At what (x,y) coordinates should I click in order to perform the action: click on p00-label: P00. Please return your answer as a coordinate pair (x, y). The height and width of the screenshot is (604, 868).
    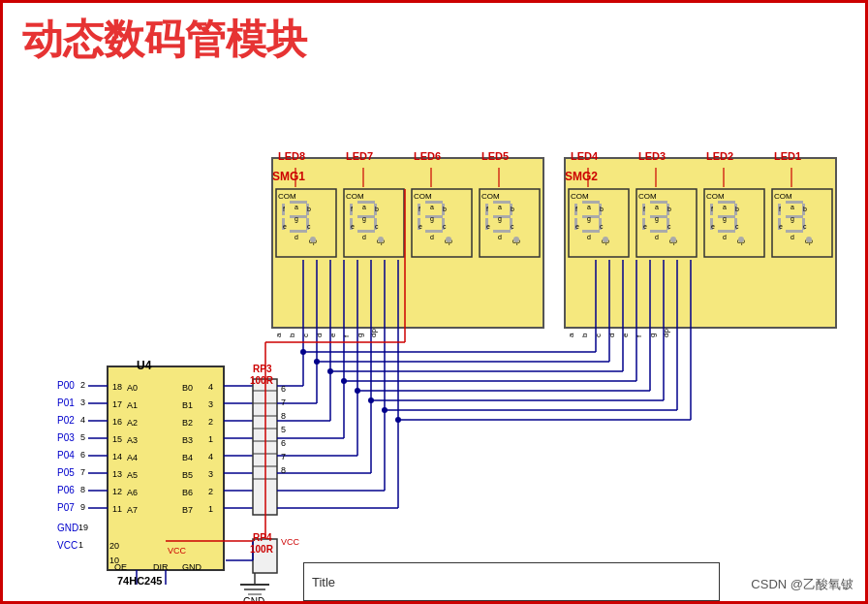
    Looking at the image, I should click on (66, 386).